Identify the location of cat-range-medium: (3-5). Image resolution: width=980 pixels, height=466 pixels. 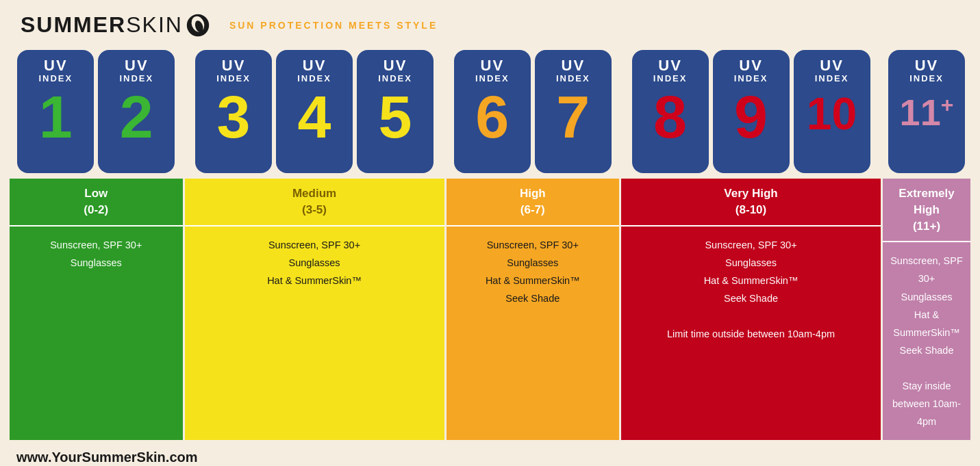
(314, 209).